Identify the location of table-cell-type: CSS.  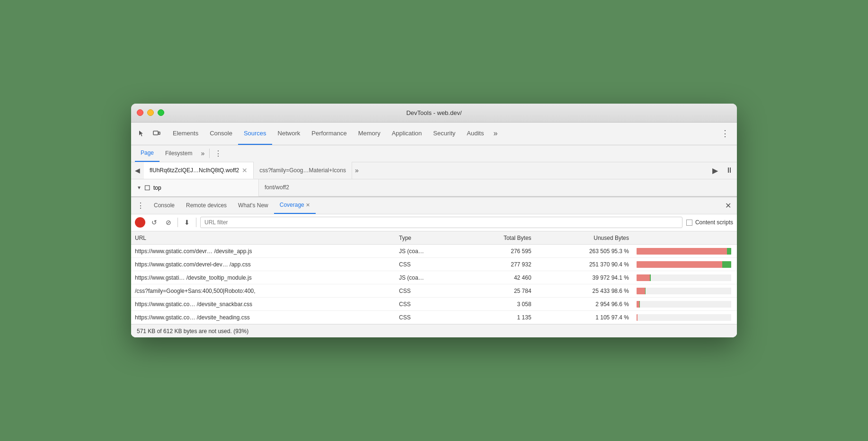
(429, 291).